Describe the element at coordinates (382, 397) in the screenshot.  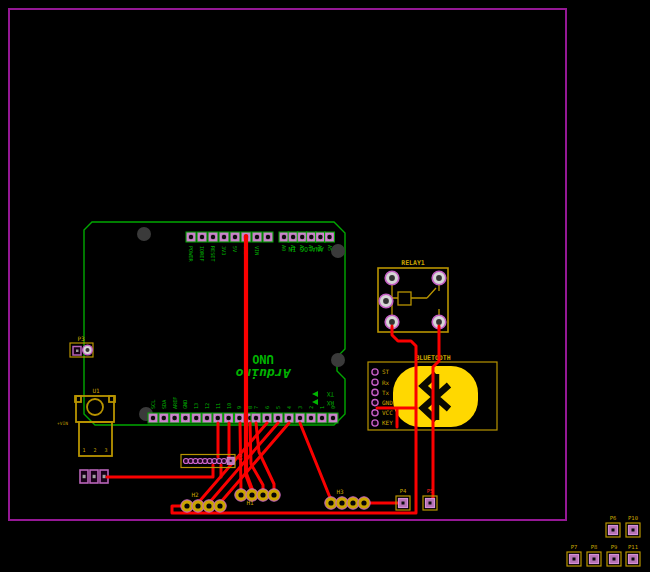
I see `bluetooth-pins: STRxTxGNDVCCKEY` at that location.